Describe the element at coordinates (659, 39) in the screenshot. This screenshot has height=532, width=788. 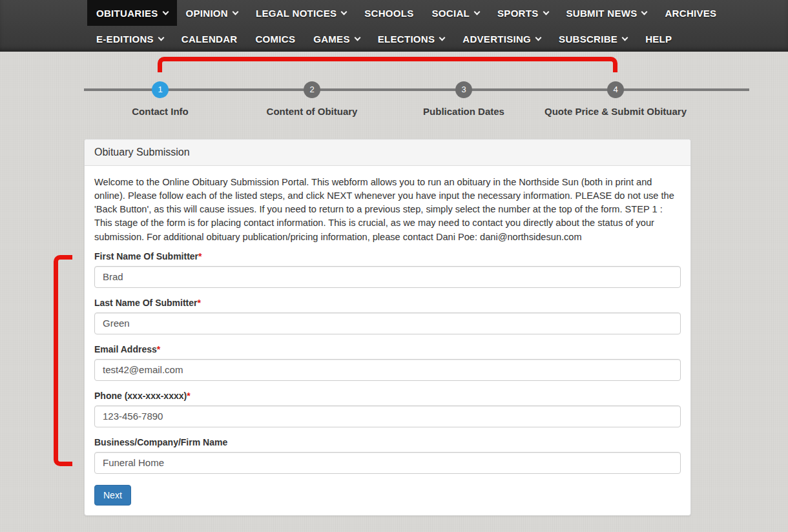
I see `nav-item-help: HELP` at that location.